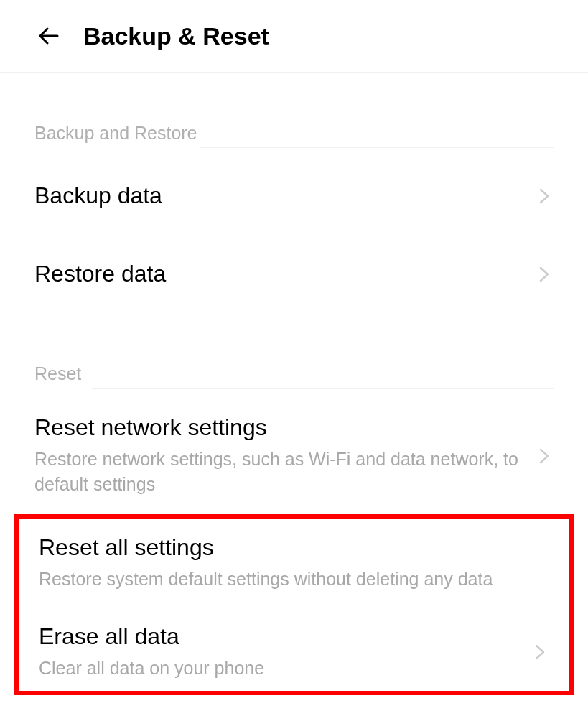 This screenshot has width=588, height=711. What do you see at coordinates (280, 472) in the screenshot?
I see `reset-network-subtitle: Restore network settings, such as Wi-Fi …` at bounding box center [280, 472].